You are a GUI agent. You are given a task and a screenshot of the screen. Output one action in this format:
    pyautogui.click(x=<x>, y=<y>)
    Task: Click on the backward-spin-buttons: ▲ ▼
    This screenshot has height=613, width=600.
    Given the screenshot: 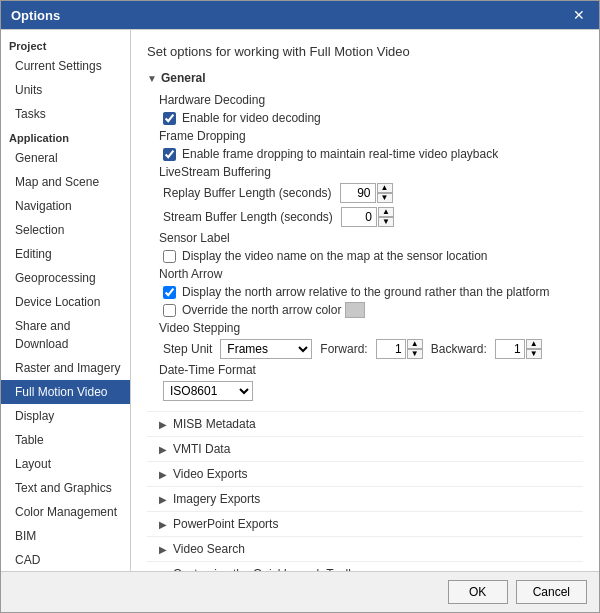 What is the action you would take?
    pyautogui.click(x=534, y=349)
    